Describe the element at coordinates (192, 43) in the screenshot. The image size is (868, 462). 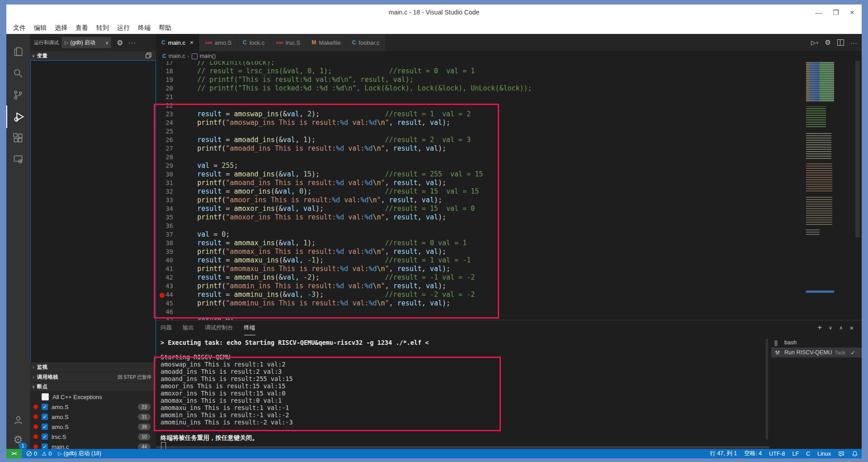
I see `tab-close-icon: ×` at that location.